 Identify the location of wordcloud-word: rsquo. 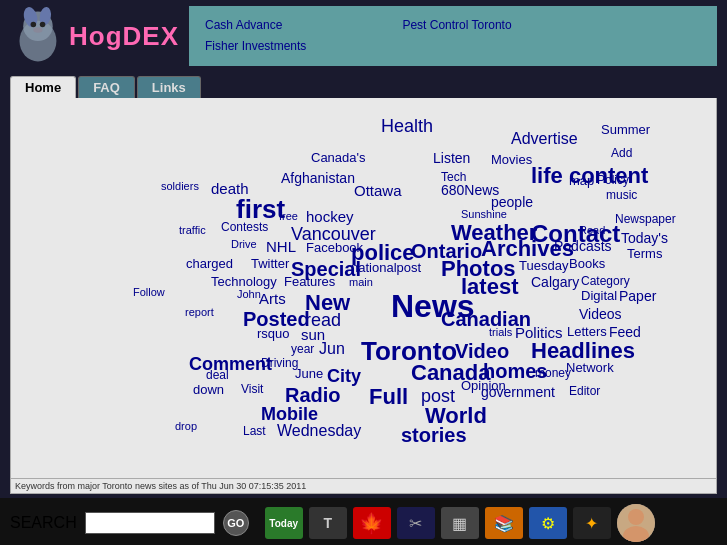
(274, 334).